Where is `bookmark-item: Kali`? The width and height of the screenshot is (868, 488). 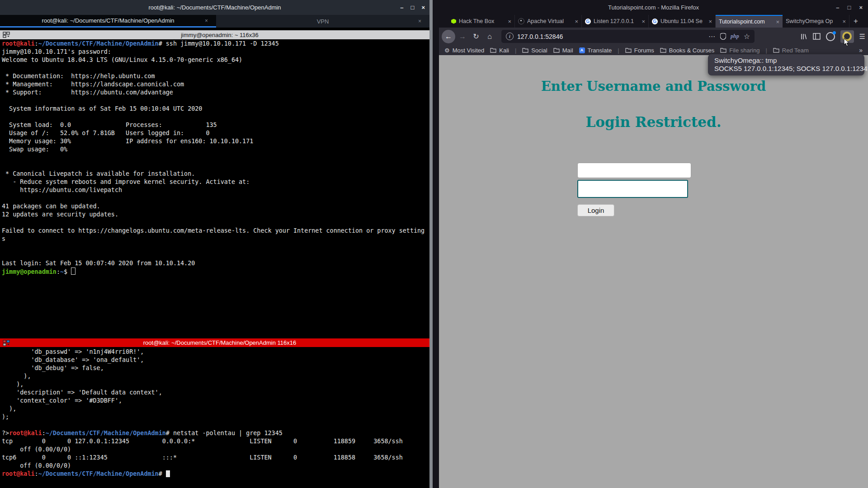
bookmark-item: Kali is located at coordinates (500, 51).